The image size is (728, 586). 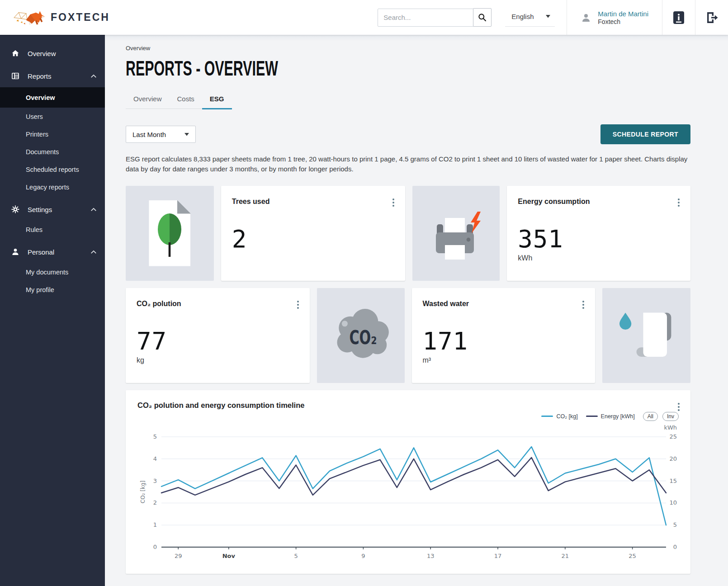 What do you see at coordinates (456, 233) in the screenshot?
I see `printer-image` at bounding box center [456, 233].